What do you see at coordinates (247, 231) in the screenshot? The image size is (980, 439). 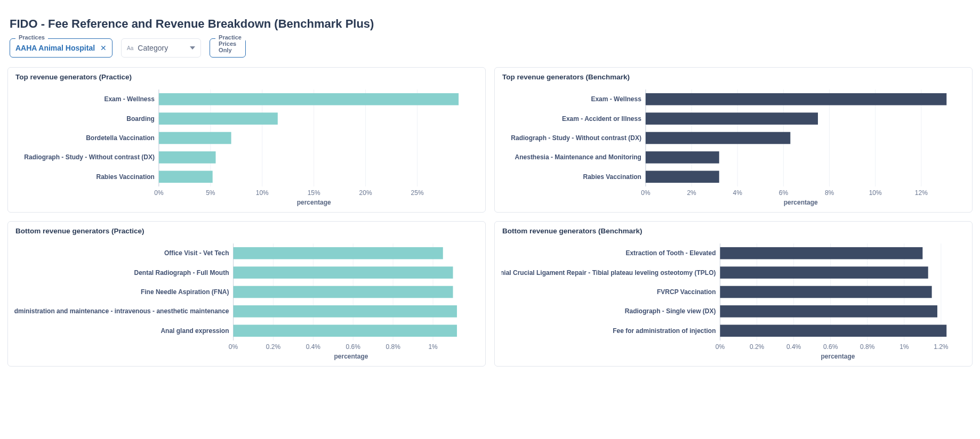 I see `card-title: Bottom revenue generators (Practice)` at bounding box center [247, 231].